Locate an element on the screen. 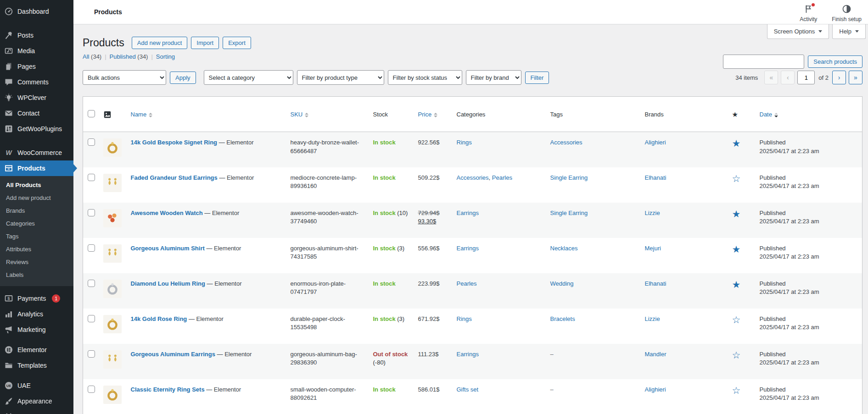 The width and height of the screenshot is (868, 414). import-button: Import is located at coordinates (205, 43).